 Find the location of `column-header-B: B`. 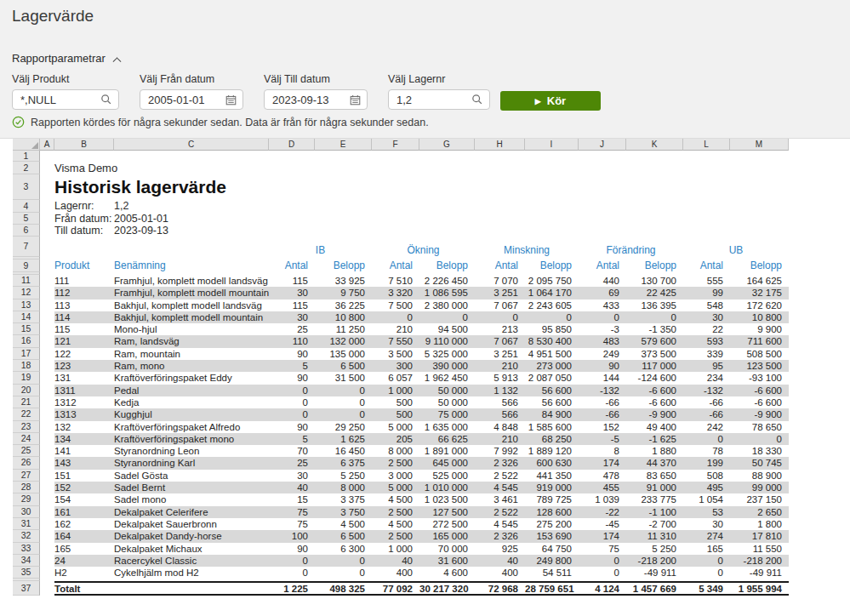

column-header-B: B is located at coordinates (84, 145).